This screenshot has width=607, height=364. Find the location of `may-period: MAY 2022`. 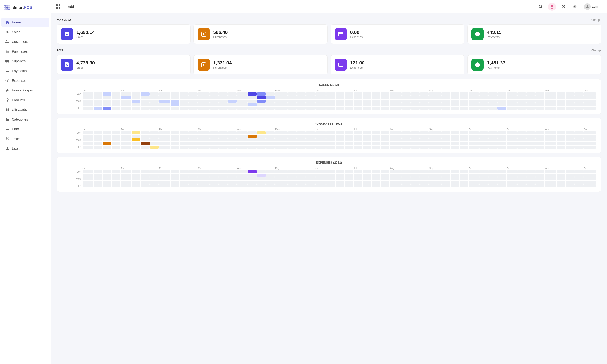

may-period: MAY 2022 is located at coordinates (64, 20).